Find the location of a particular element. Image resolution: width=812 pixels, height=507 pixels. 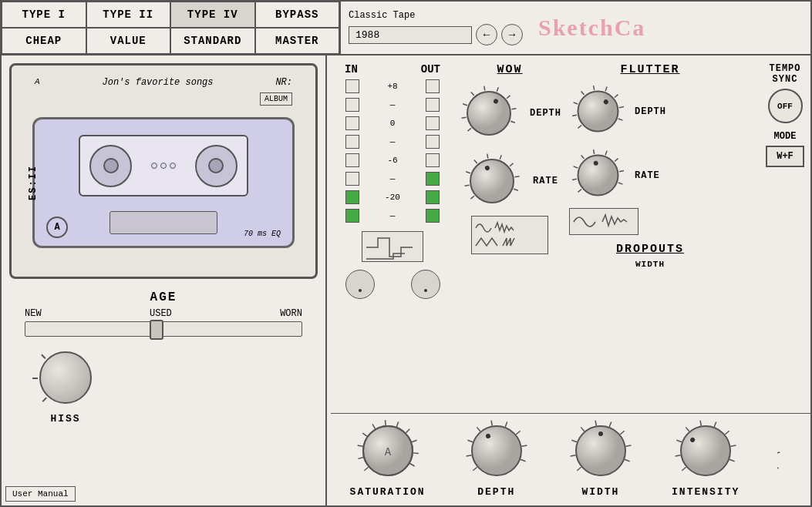

album-badge: ALBUM is located at coordinates (276, 99).